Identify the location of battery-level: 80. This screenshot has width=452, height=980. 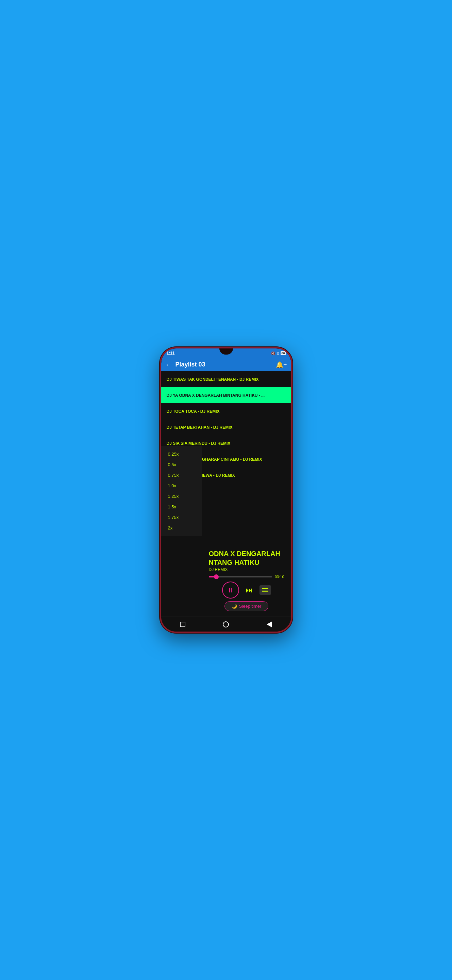
(283, 353).